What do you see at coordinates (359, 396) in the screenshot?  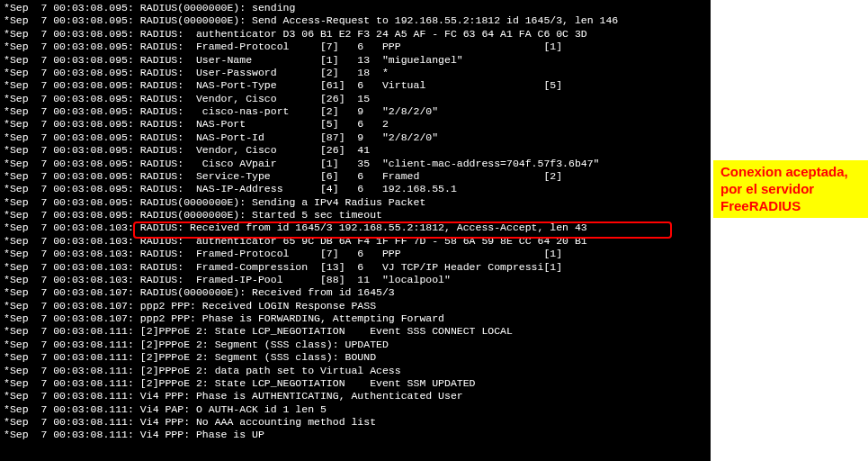 I see `log-line: *Sep 7 00:03:08.111: Vi4 PPP: Phase is A…` at bounding box center [359, 396].